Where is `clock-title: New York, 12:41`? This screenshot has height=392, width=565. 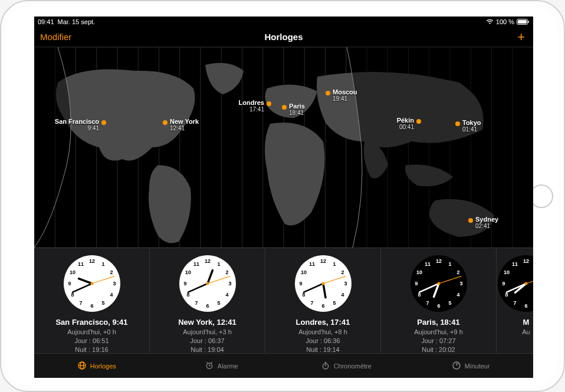 clock-title: New York, 12:41 is located at coordinates (208, 322).